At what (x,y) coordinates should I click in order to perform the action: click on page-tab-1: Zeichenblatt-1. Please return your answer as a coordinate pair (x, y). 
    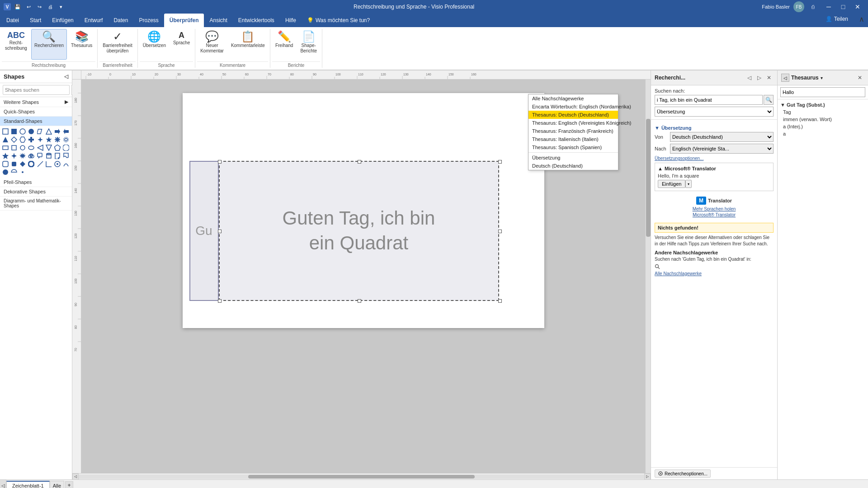
    Looking at the image, I should click on (28, 484).